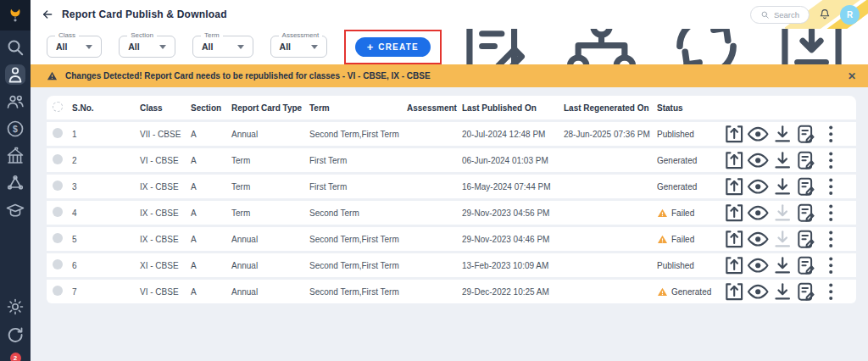  What do you see at coordinates (102, 214) in the screenshot?
I see `cell-sno: 4` at bounding box center [102, 214].